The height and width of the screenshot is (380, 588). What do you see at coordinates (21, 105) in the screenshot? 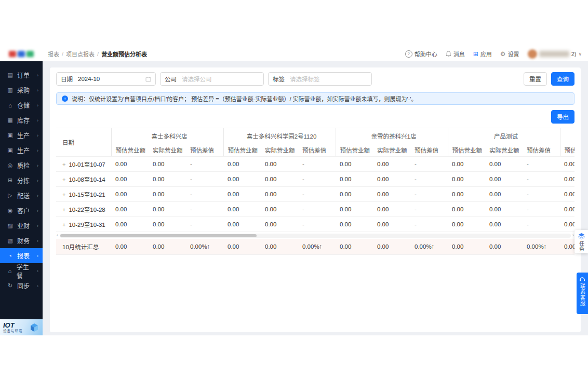
I see `sidebar-item-仓储: ⌂仓储›` at bounding box center [21, 105].